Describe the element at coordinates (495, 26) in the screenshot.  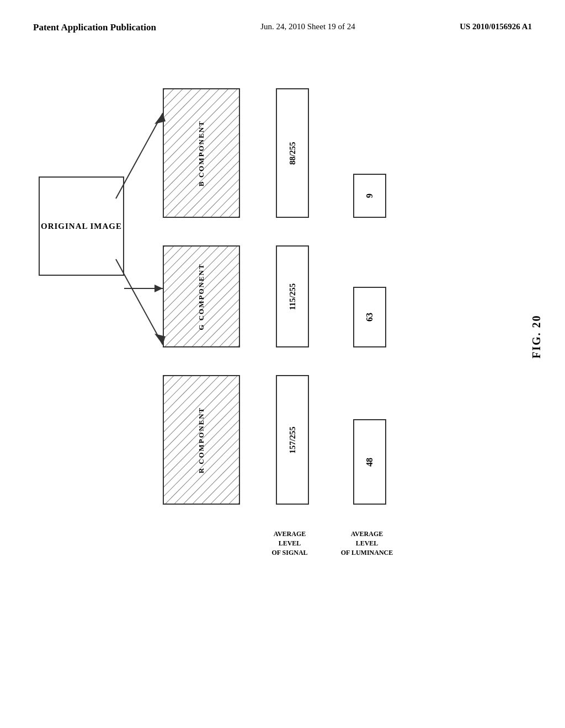
I see `header-patent-number: US 2010/0156926 A1` at that location.